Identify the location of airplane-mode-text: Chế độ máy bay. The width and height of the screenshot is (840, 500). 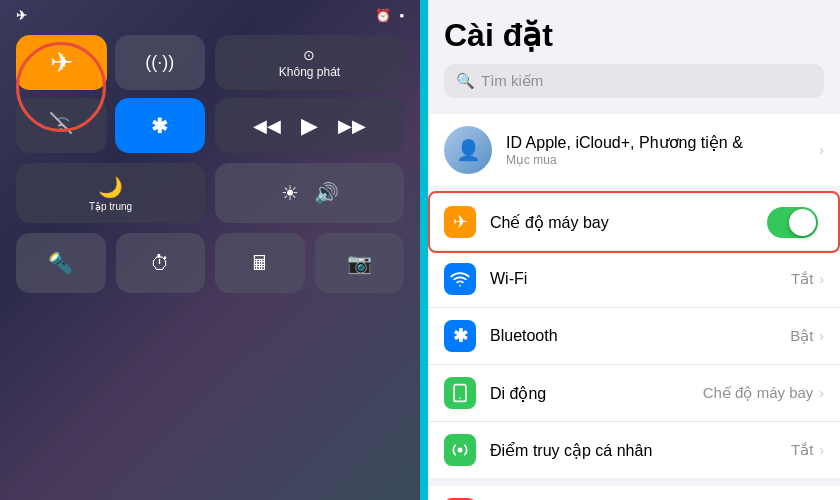
(628, 222).